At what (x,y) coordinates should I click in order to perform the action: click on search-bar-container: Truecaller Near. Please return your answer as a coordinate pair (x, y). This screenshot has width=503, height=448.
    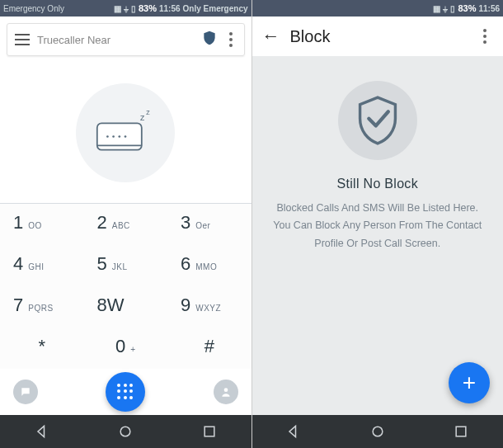
    Looking at the image, I should click on (125, 40).